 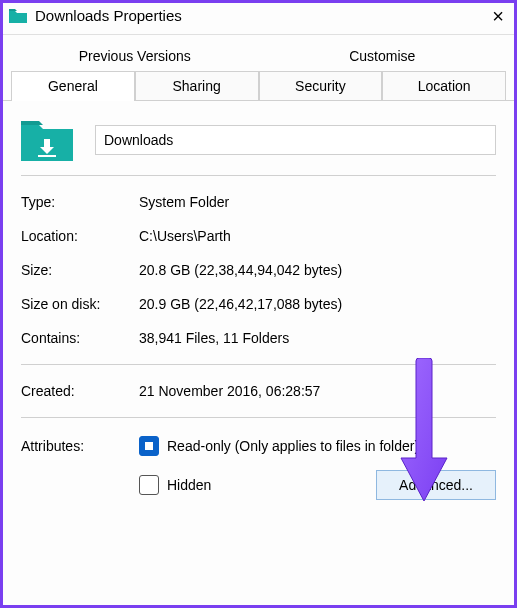 I want to click on downloads-folder-icon, so click(x=47, y=140).